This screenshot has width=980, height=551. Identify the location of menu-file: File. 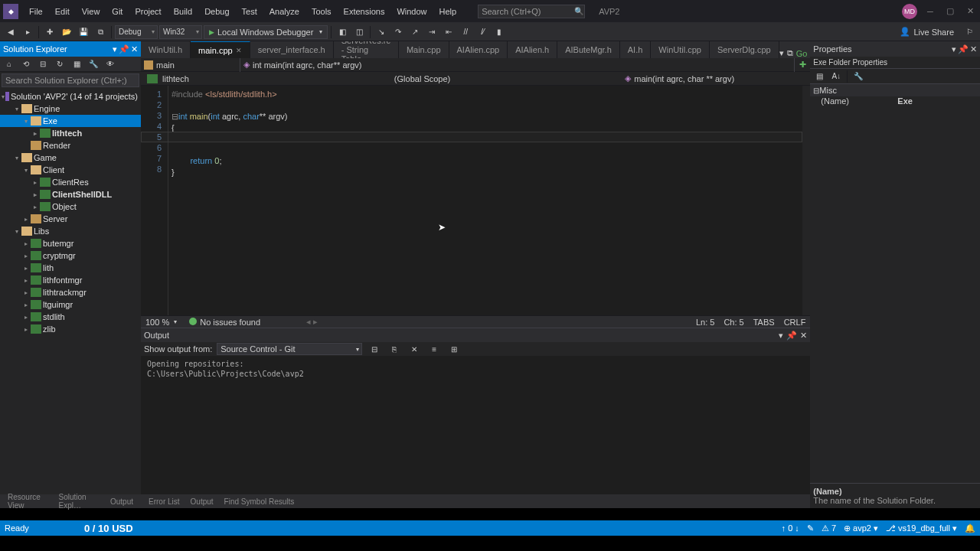
(36, 11).